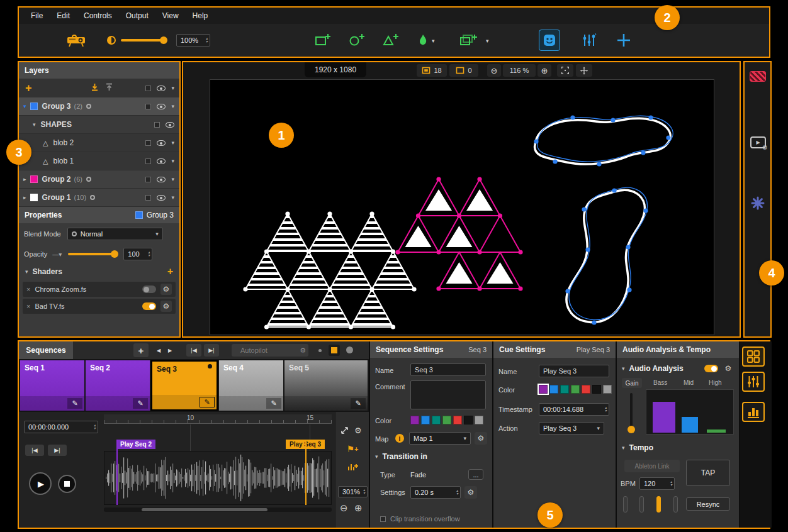 The image size is (788, 532). What do you see at coordinates (544, 70) in the screenshot?
I see `zoom-in-button: ⊕` at bounding box center [544, 70].